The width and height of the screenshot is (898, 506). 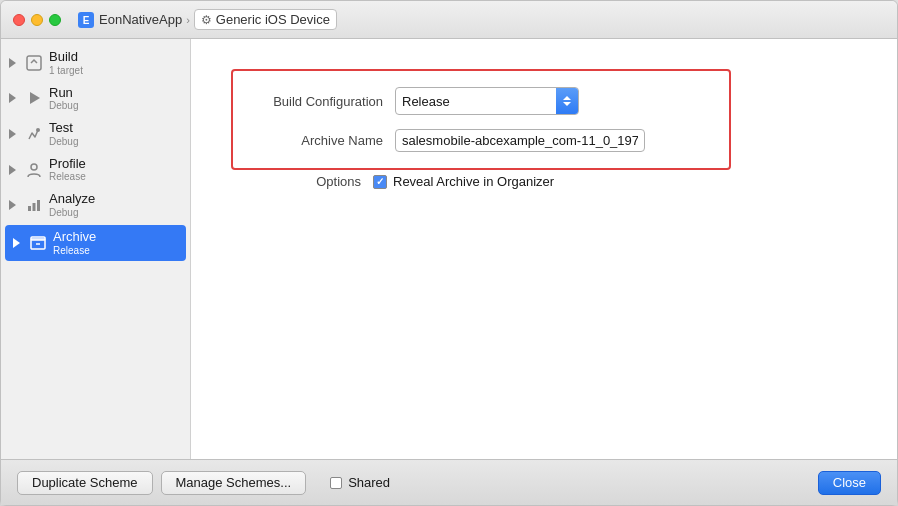 What do you see at coordinates (449, 482) in the screenshot?
I see `bottom-bar: Duplicate Scheme Manage Schemes... Share…` at bounding box center [449, 482].